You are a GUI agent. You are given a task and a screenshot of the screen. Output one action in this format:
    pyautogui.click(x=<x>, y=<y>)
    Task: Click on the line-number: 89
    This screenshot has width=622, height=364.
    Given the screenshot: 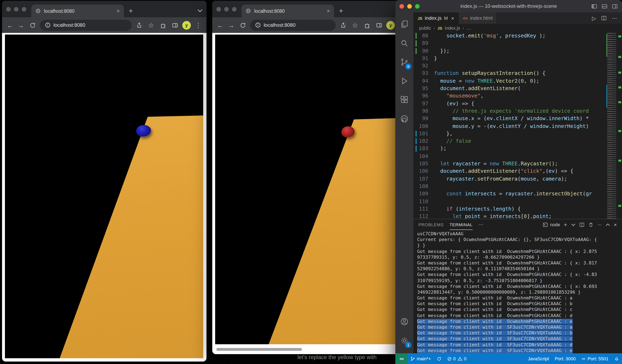 What is the action you would take?
    pyautogui.click(x=421, y=43)
    